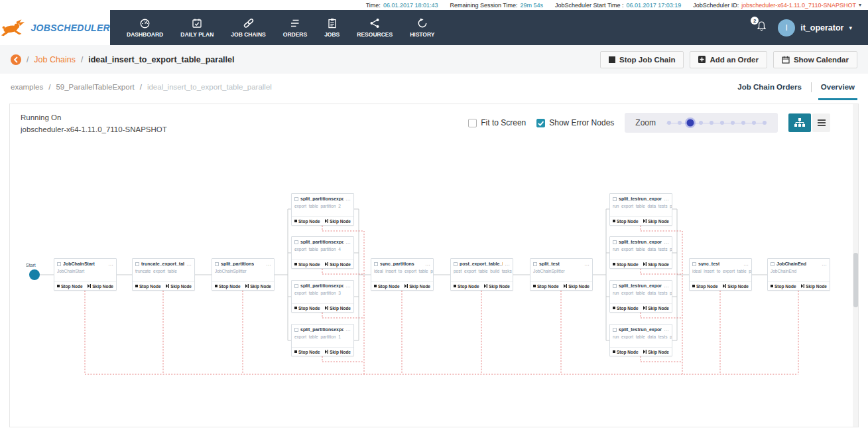  What do you see at coordinates (576, 123) in the screenshot?
I see `show-error-nodes-checkbox: Show Error Nodes` at bounding box center [576, 123].